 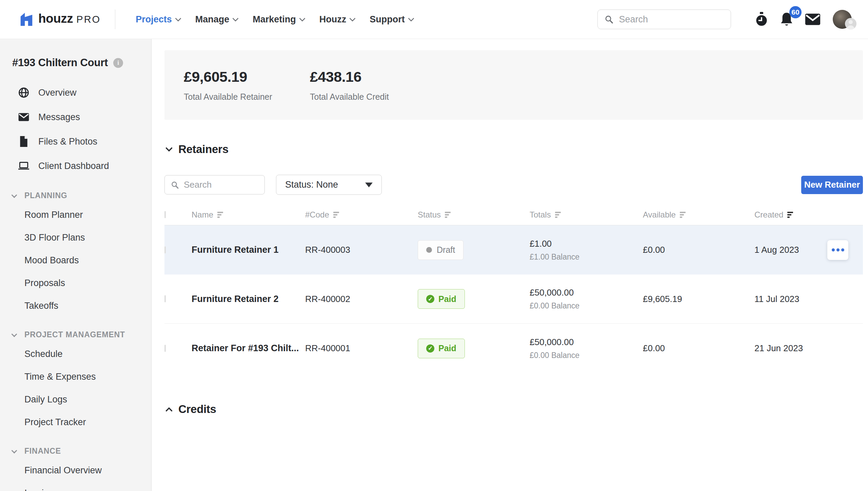 I want to click on retainer-code: RR-400003, so click(x=361, y=250).